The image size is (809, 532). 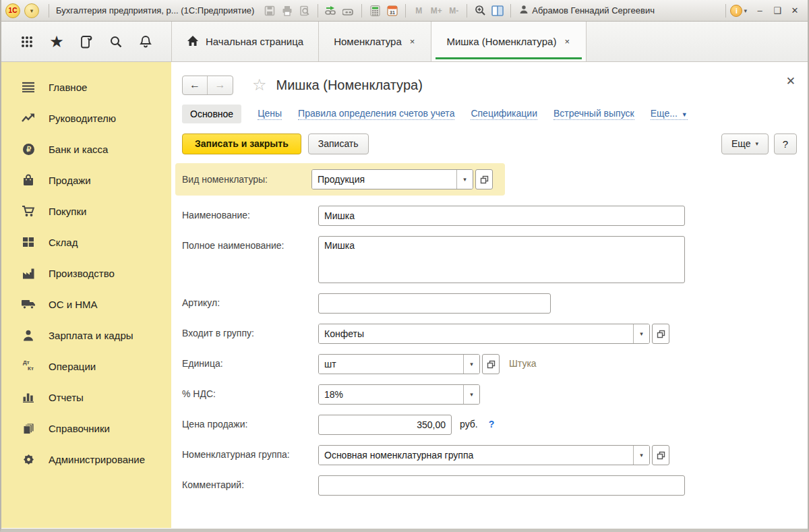 What do you see at coordinates (86, 180) in the screenshot?
I see `sidebar-item-prodazhi: Продажи` at bounding box center [86, 180].